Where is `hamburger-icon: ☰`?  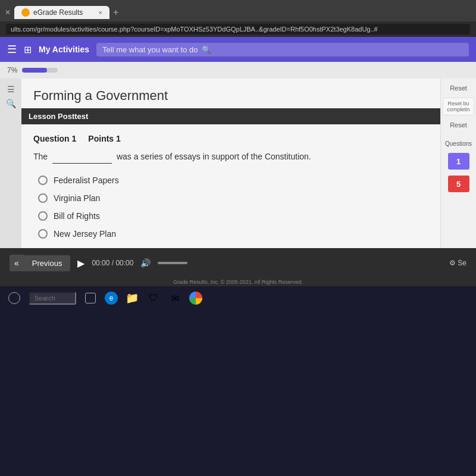 hamburger-icon: ☰ is located at coordinates (12, 49).